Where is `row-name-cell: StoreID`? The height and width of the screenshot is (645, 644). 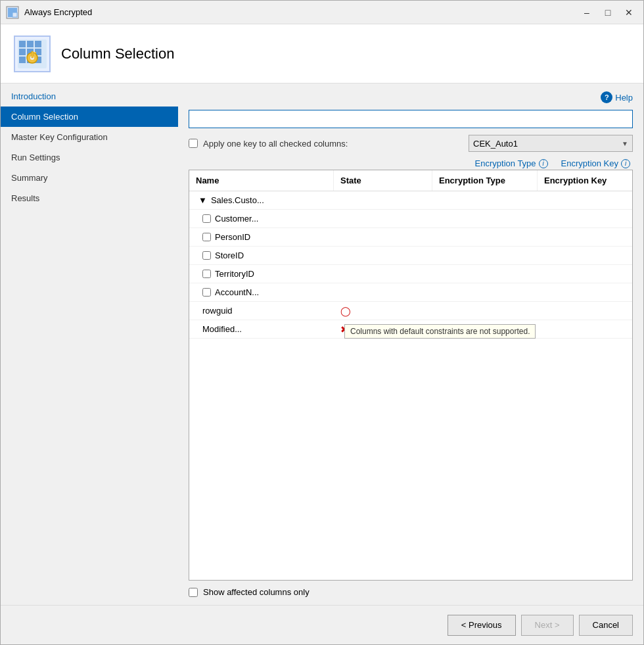
row-name-cell: StoreID is located at coordinates (262, 255).